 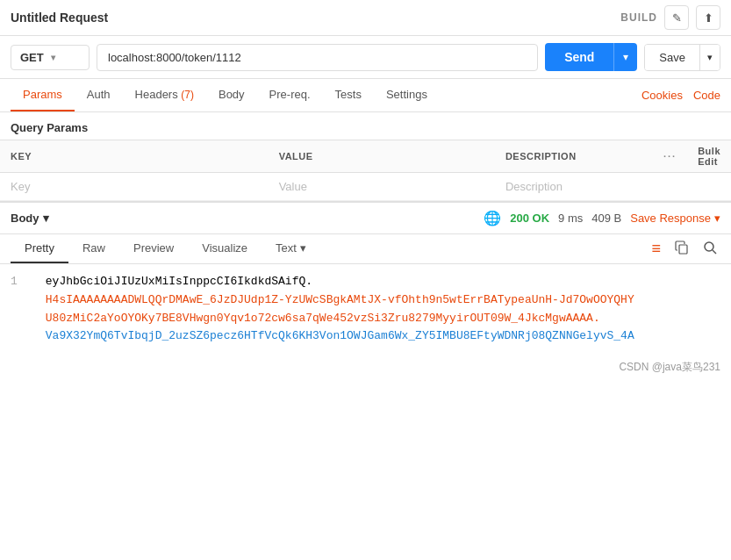 What do you see at coordinates (304, 248) in the screenshot?
I see `format-dropdown-chevron-icon: ▾` at bounding box center [304, 248].